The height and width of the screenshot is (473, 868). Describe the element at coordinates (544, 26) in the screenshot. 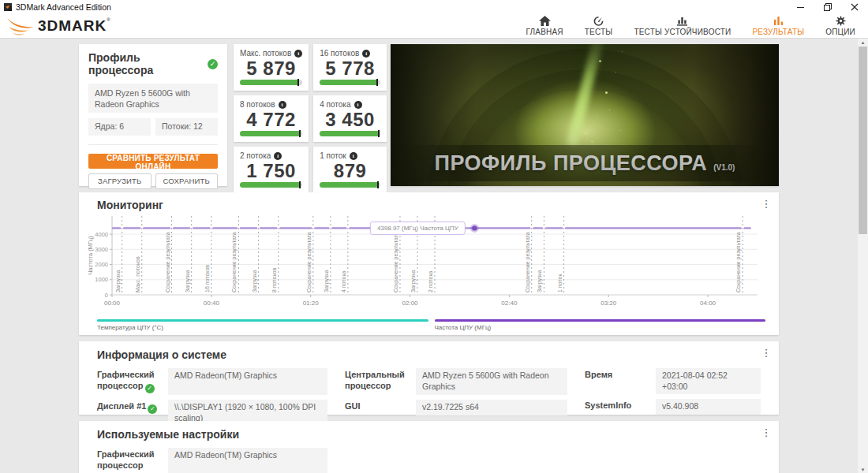

I see `nav-home: ГЛАВНАЯ` at that location.